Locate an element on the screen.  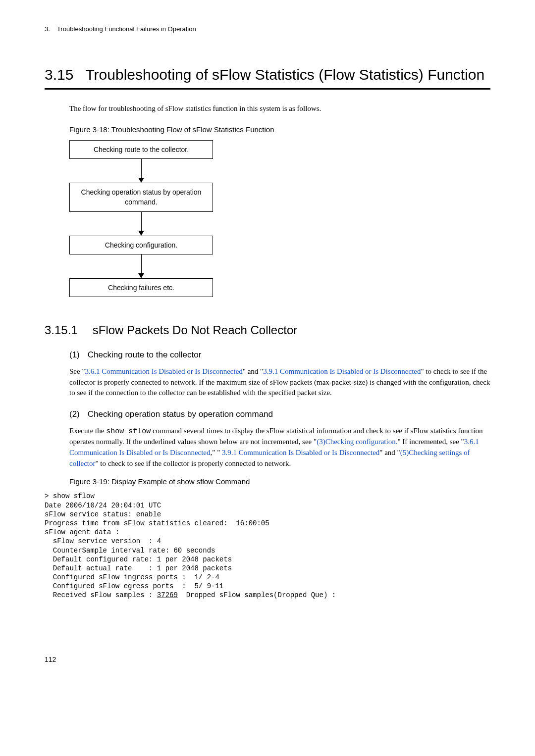
page-header: 3. Troubleshooting Functional Failures i… is located at coordinates (268, 30).